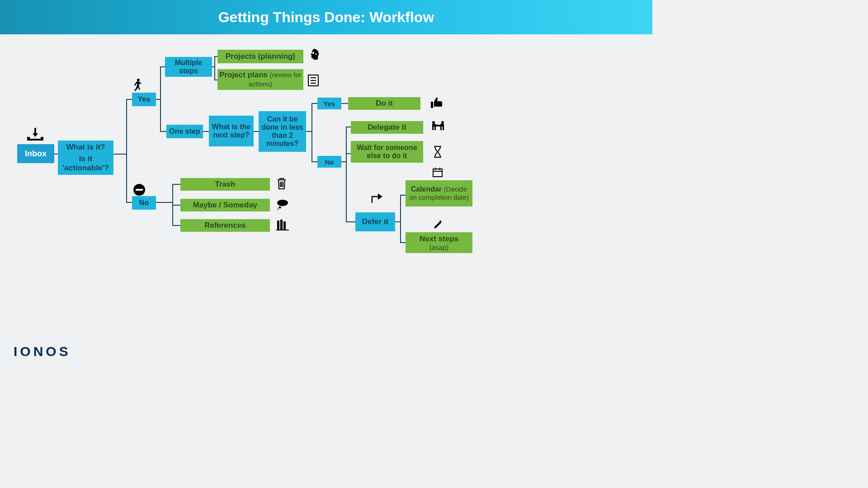  I want to click on inbox-tray-icon, so click(35, 136).